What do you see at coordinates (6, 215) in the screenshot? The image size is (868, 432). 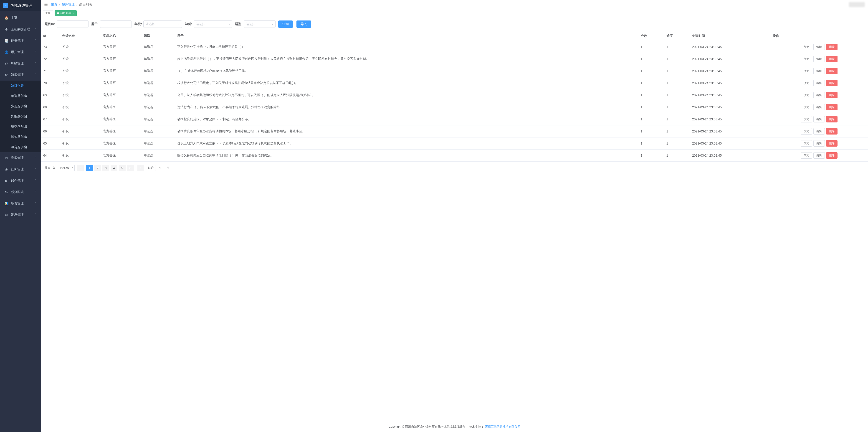 I see `sidebar-icon: ✉` at bounding box center [6, 215].